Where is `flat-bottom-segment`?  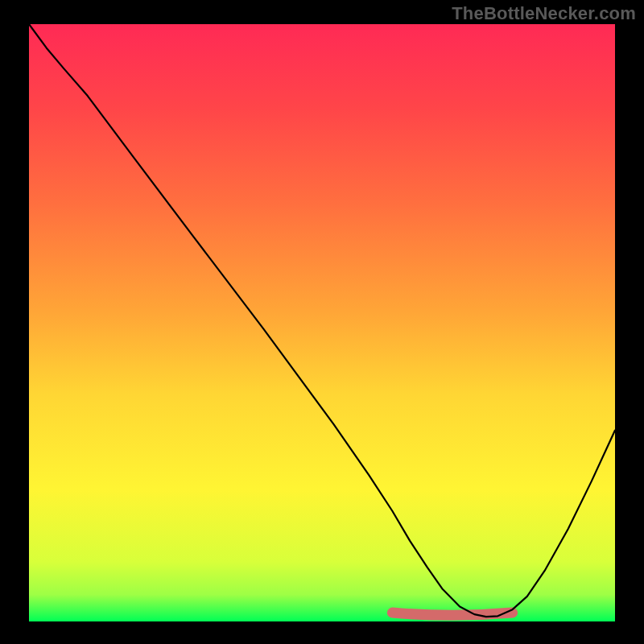 flat-bottom-segment is located at coordinates (452, 613).